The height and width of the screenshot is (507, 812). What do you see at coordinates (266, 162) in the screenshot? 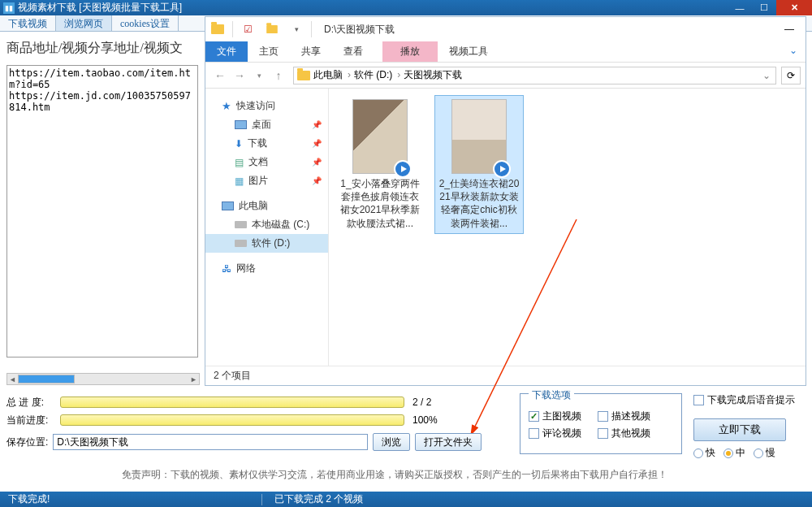
I see `side-docs: ▤文档📌` at bounding box center [266, 162].